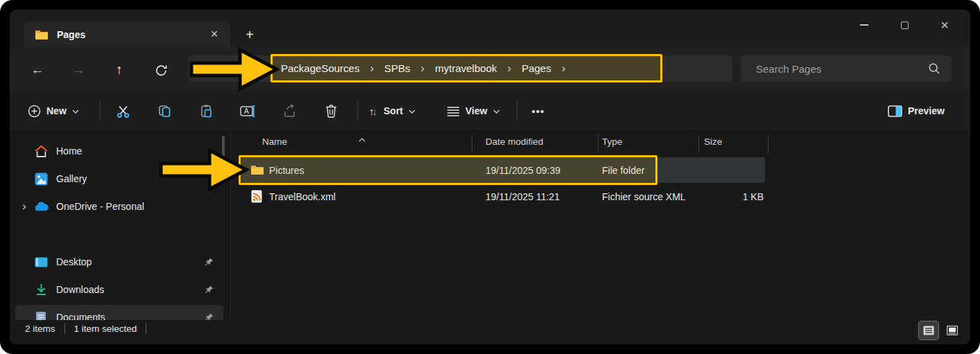 The height and width of the screenshot is (354, 980). What do you see at coordinates (119, 70) in the screenshot?
I see `up-button: ↑` at bounding box center [119, 70].